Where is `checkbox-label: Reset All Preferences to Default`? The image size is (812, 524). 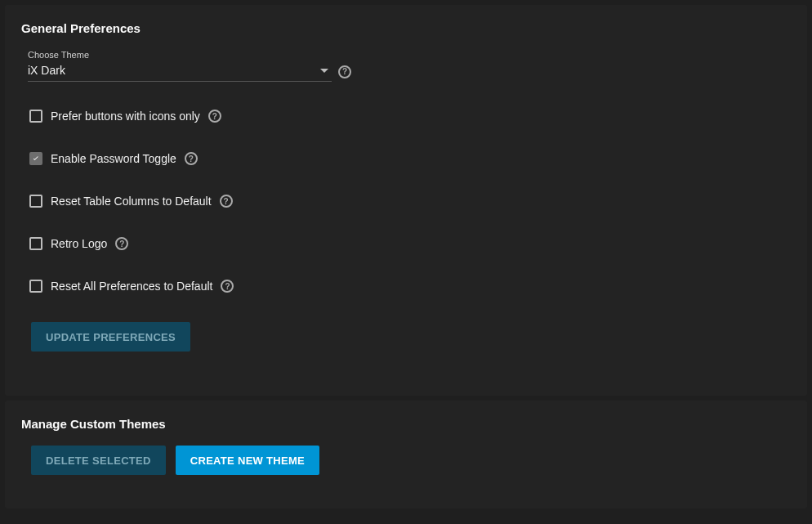
checkbox-label: Reset All Preferences to Default is located at coordinates (132, 286).